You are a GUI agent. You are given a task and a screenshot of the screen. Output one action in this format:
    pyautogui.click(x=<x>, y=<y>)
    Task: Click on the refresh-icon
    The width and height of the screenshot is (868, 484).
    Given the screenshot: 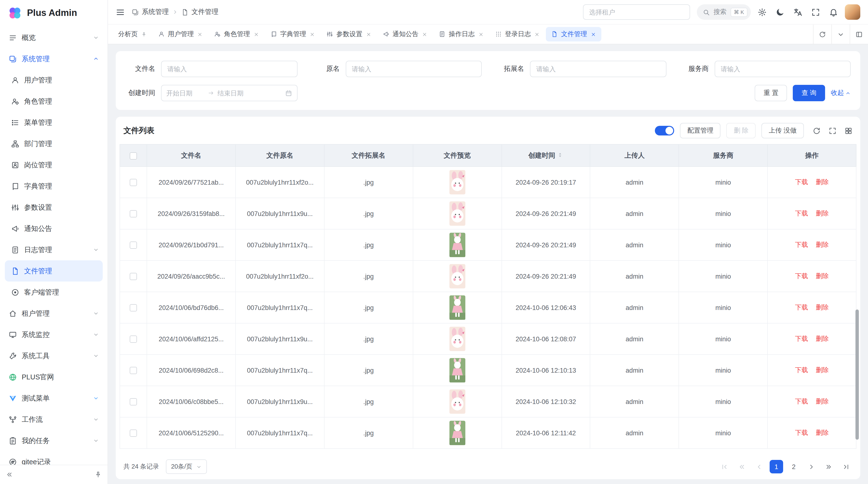 What is the action you would take?
    pyautogui.click(x=817, y=131)
    